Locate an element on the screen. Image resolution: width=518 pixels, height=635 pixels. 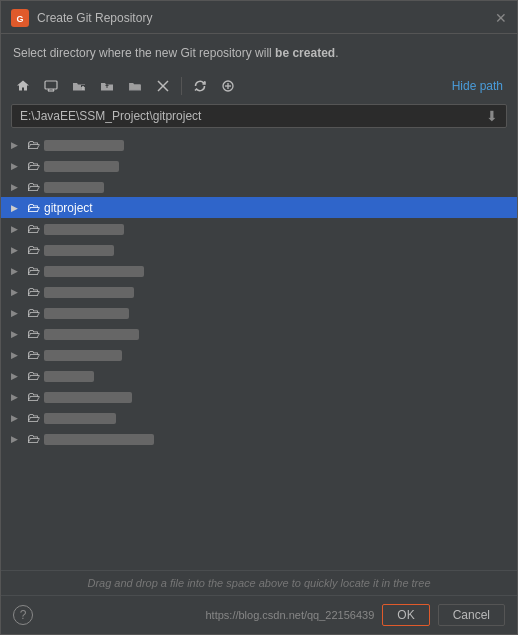
close-button: ✕ is located at coordinates (501, 18).